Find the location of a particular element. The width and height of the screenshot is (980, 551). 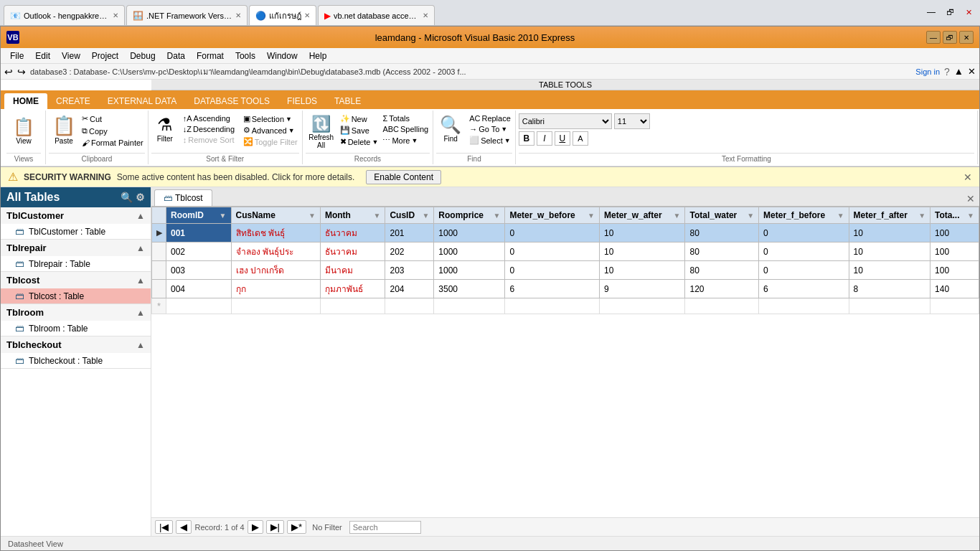

cell-meter-f-before-3: 0 is located at coordinates (804, 270).